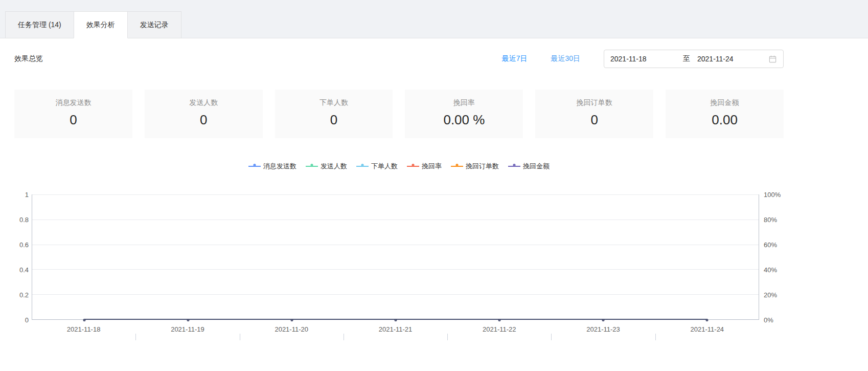  Describe the element at coordinates (203, 114) in the screenshot. I see `stat-card: 发送人数0` at that location.